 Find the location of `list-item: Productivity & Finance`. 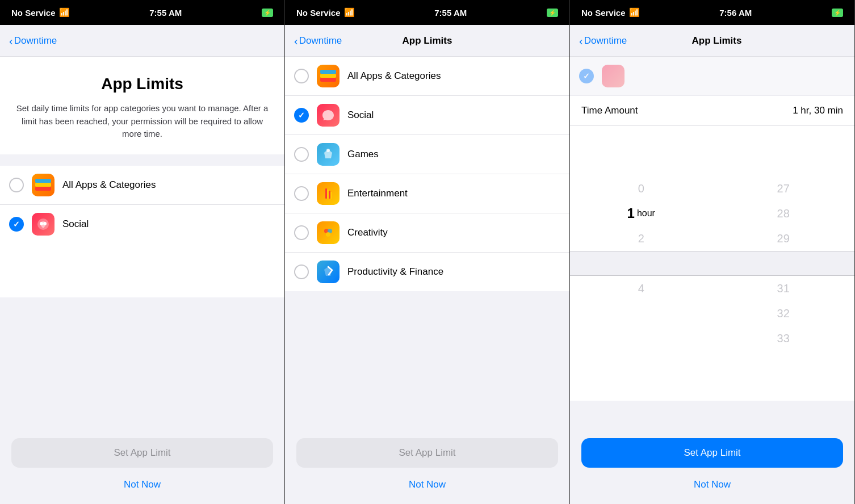

list-item: Productivity & Finance is located at coordinates (427, 272).